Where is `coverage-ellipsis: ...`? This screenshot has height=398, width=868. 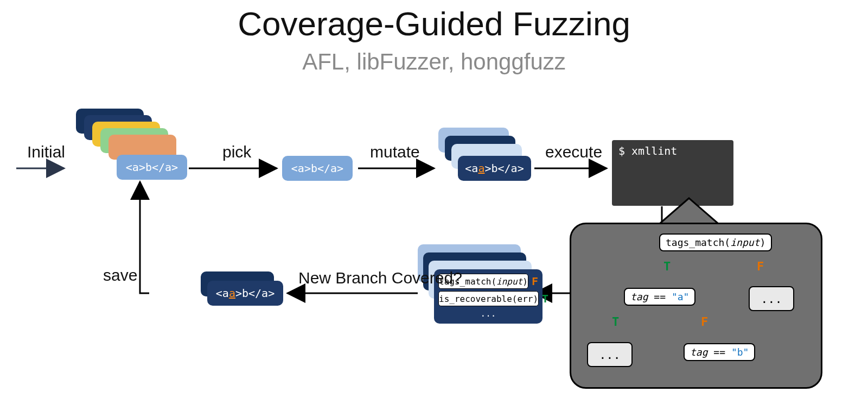
coverage-ellipsis: ... is located at coordinates (488, 314).